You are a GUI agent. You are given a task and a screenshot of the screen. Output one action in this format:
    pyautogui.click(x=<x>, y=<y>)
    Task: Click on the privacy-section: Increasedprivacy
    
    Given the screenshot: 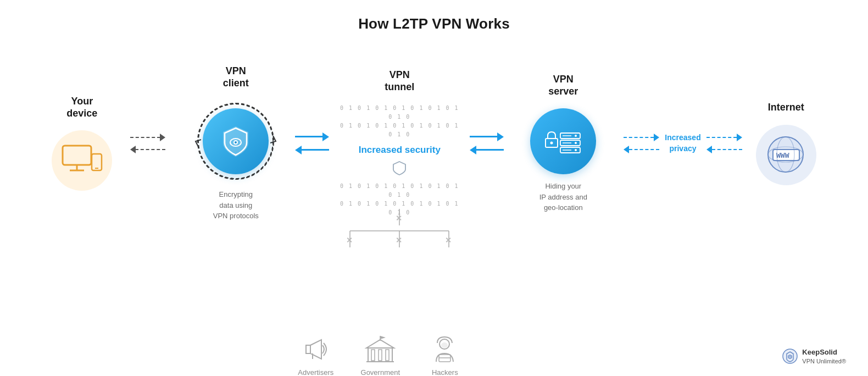 What is the action you would take?
    pyautogui.click(x=682, y=143)
    